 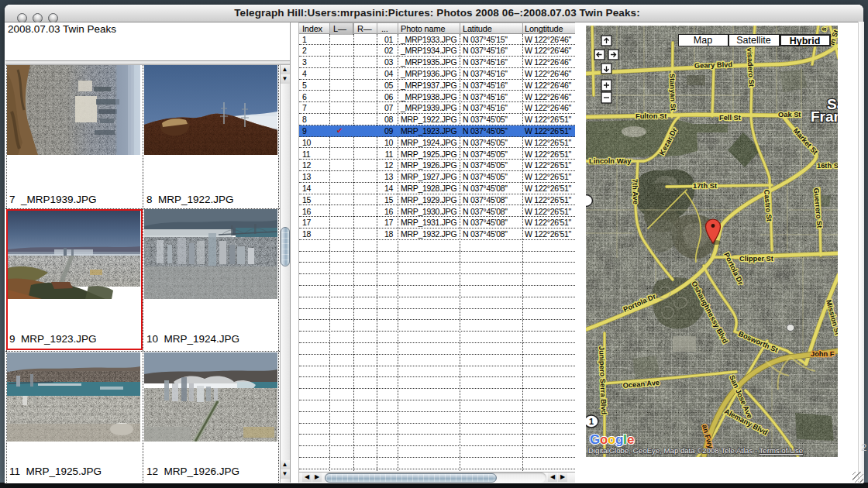 What do you see at coordinates (651, 116) in the screenshot?
I see `svg-text: Fulton St` at bounding box center [651, 116].